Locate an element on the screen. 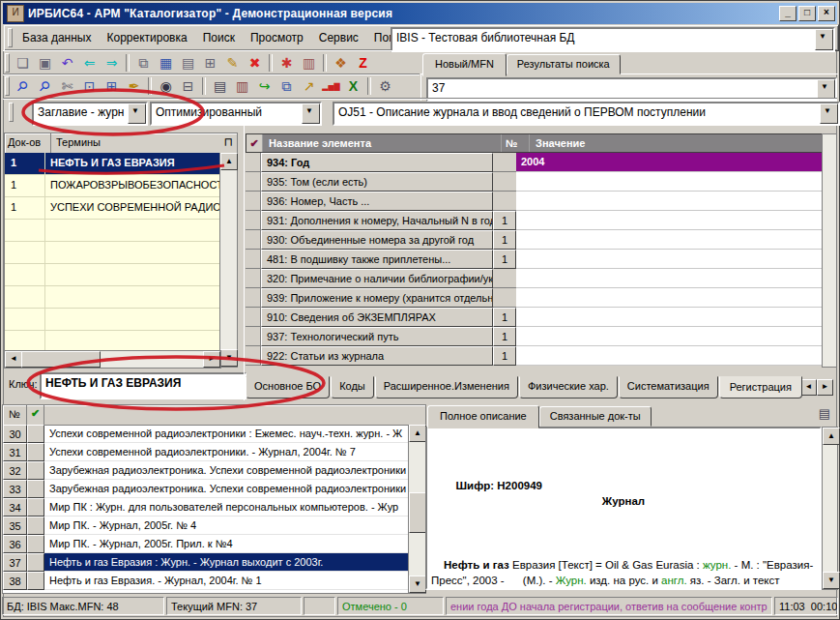 The width and height of the screenshot is (840, 620). field-name-button: 937: Технологический путь is located at coordinates (377, 337).